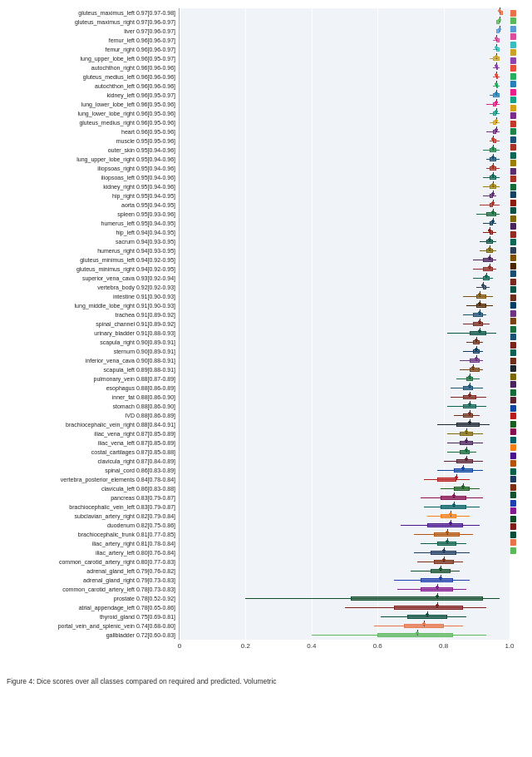 The height and width of the screenshot is (757, 532). What do you see at coordinates (91, 479) in the screenshot?
I see `row-label: vertebra_posterior_elements 0.84[0.78-0.…` at bounding box center [91, 479].